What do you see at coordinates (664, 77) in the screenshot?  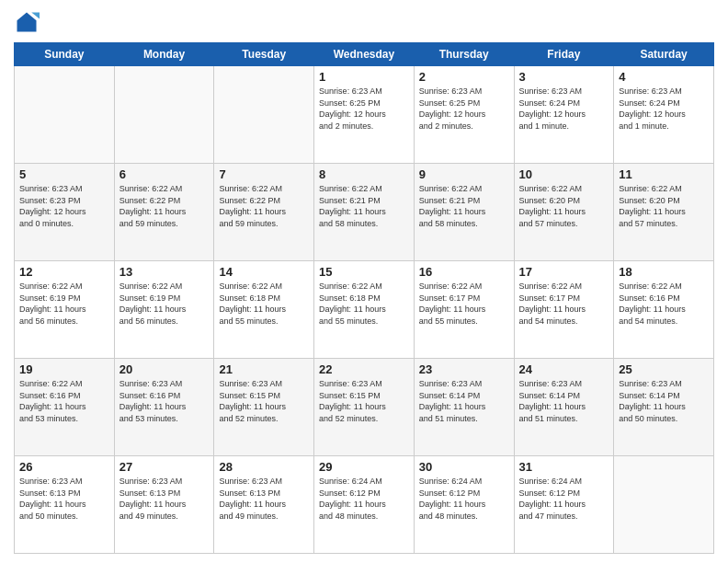 I see `day-number: 4` at bounding box center [664, 77].